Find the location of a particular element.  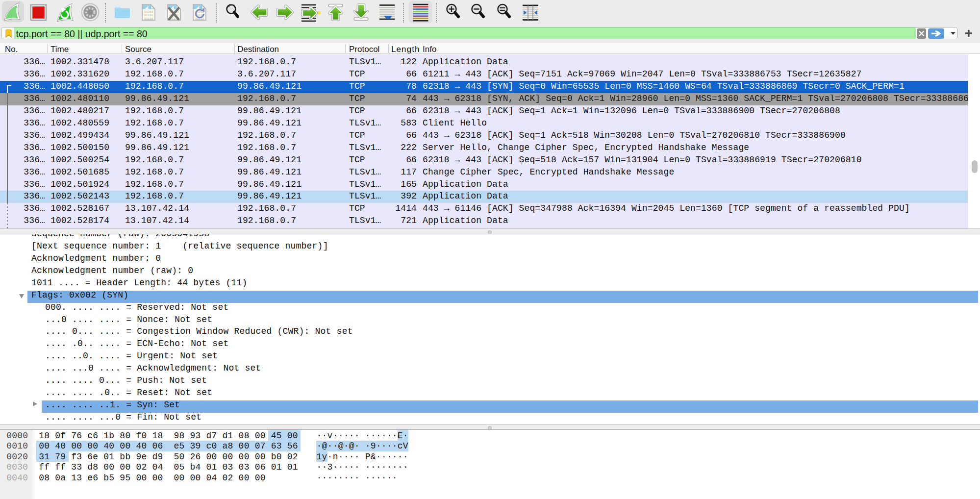

svg-text: 01110 is located at coordinates (149, 19).